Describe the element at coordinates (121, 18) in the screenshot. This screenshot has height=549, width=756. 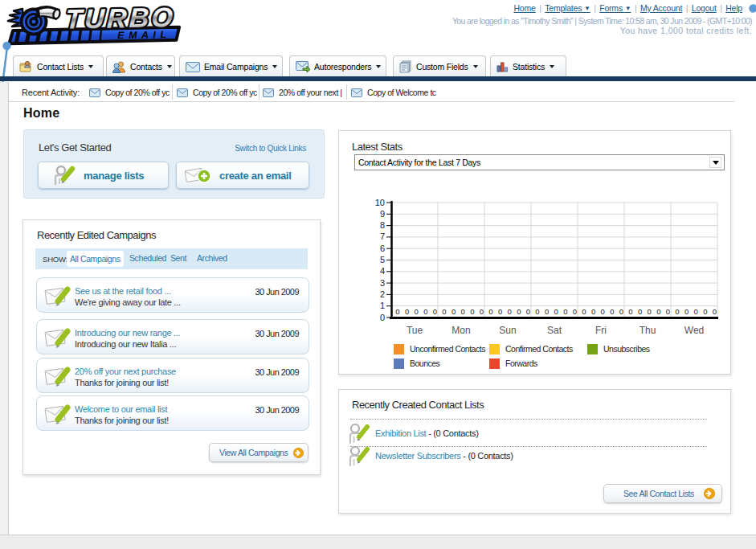
I see `svg-text: TURBO` at that location.